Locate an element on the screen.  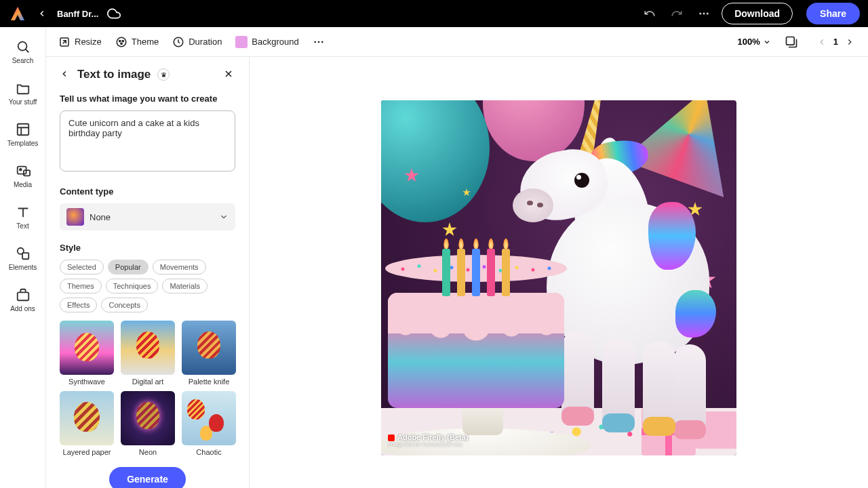
prompt-input is located at coordinates (148, 141).